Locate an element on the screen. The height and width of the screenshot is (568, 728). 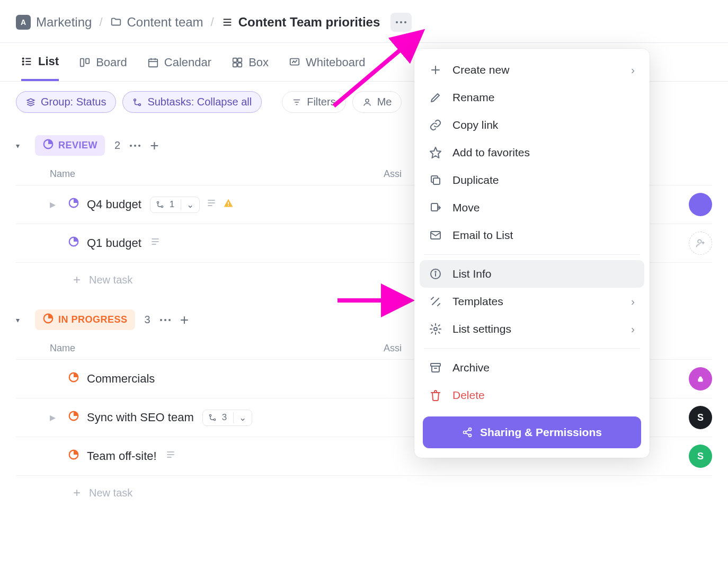
tab-label: Board is located at coordinates (111, 63).